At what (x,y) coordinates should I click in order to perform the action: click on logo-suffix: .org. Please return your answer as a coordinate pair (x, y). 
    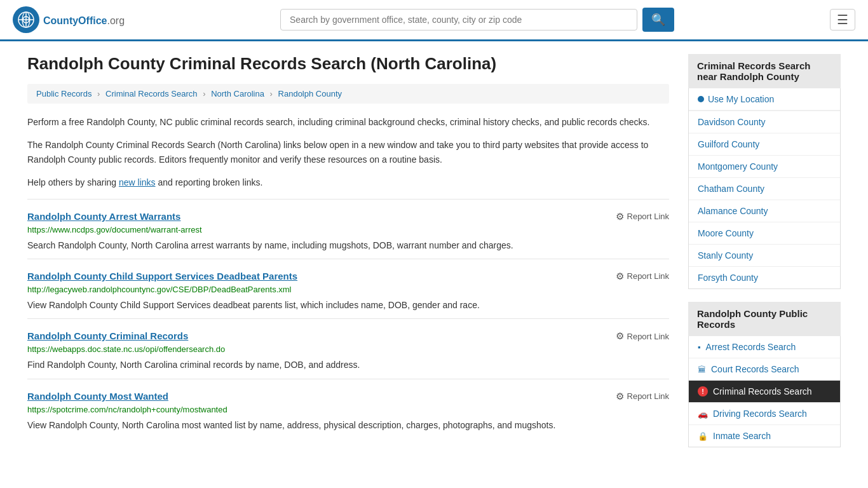
    Looking at the image, I should click on (116, 20).